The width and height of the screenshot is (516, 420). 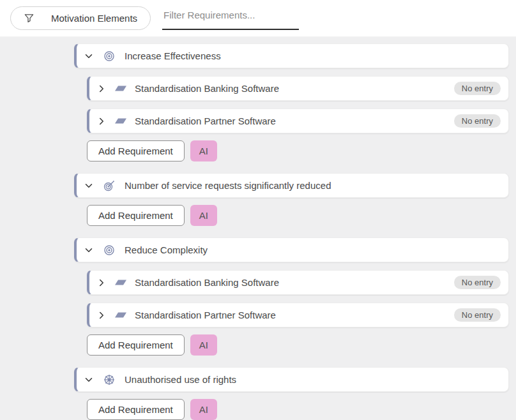 What do you see at coordinates (166, 250) in the screenshot?
I see `section-title: Reduce Complexity` at bounding box center [166, 250].